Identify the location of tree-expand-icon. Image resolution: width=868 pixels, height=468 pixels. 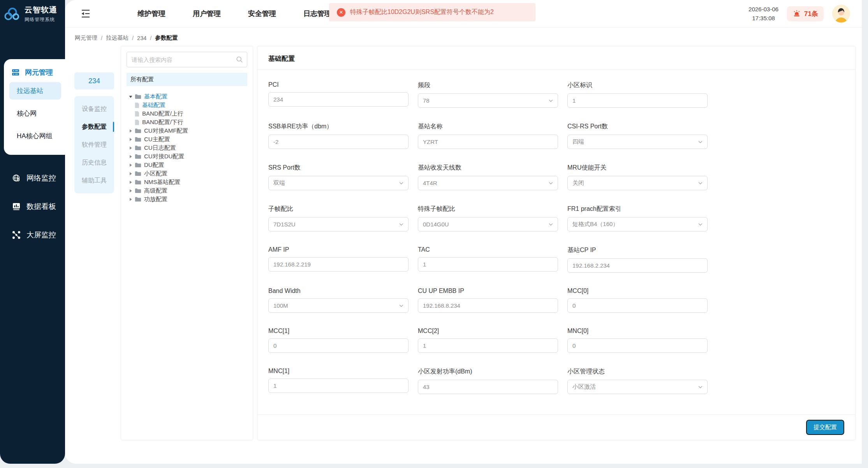
(131, 96).